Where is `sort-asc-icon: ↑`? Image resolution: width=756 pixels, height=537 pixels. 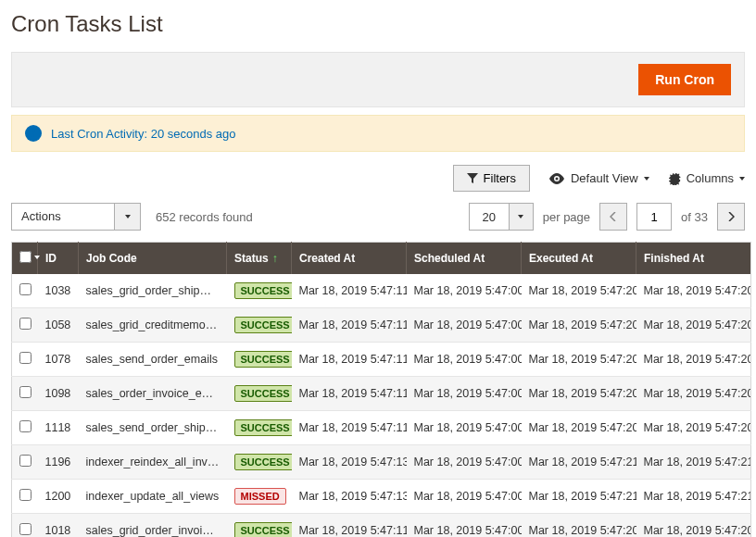 sort-asc-icon: ↑ is located at coordinates (275, 258).